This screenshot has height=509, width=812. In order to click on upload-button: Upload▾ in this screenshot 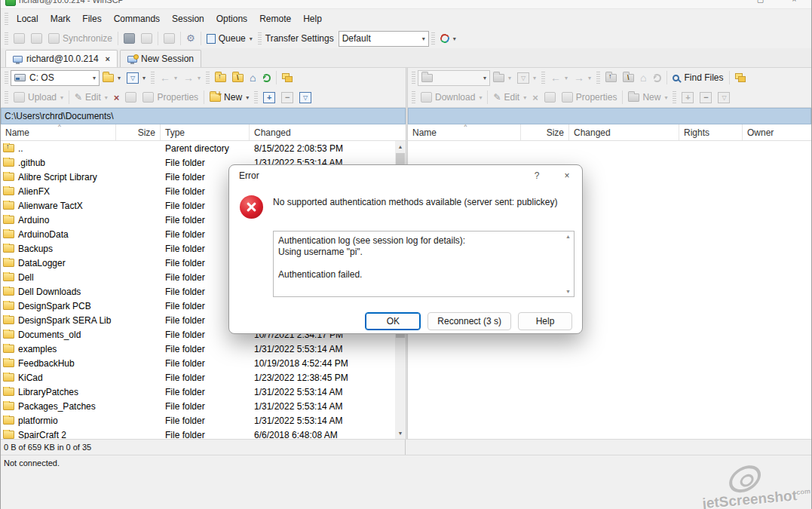, I will do `click(38, 97)`.